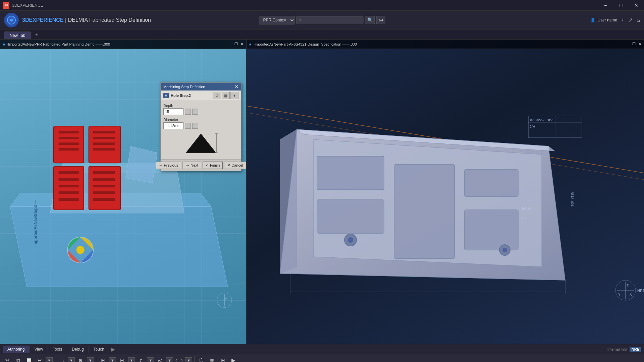  What do you see at coordinates (233, 359) in the screenshot?
I see `more-icon: ▶` at bounding box center [233, 359].